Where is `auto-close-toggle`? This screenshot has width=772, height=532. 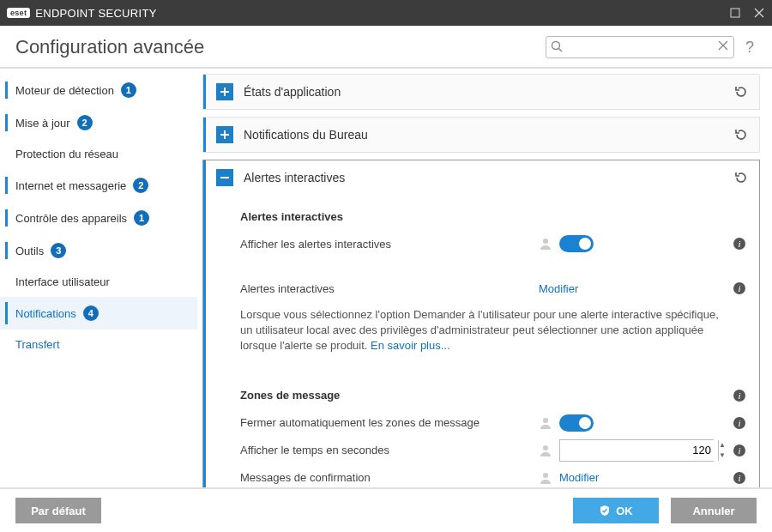 auto-close-toggle is located at coordinates (576, 423).